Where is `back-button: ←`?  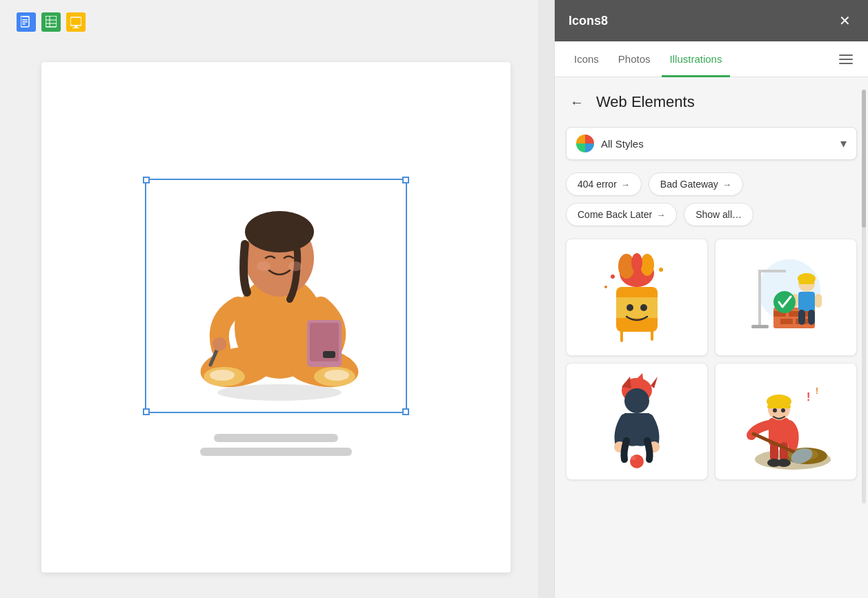 back-button: ← is located at coordinates (577, 102).